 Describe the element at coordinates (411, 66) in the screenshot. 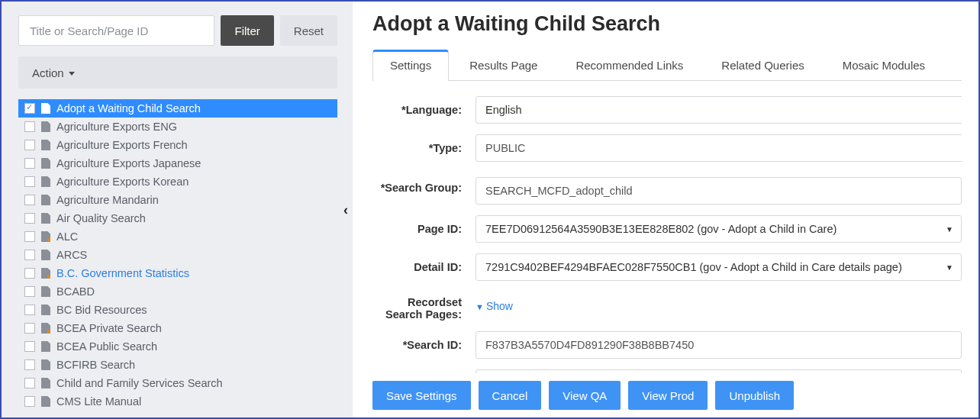

I see `tab-settings: Settings` at that location.